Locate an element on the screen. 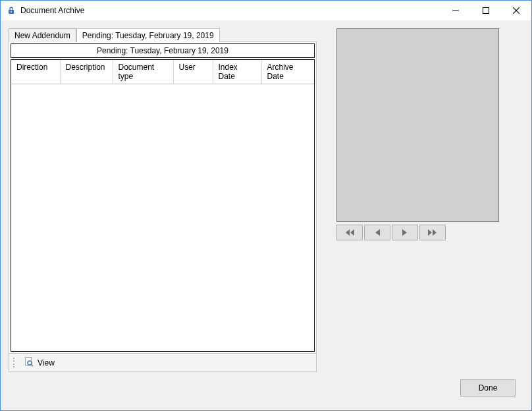 This screenshot has width=532, height=411. col-description: Description is located at coordinates (86, 72).